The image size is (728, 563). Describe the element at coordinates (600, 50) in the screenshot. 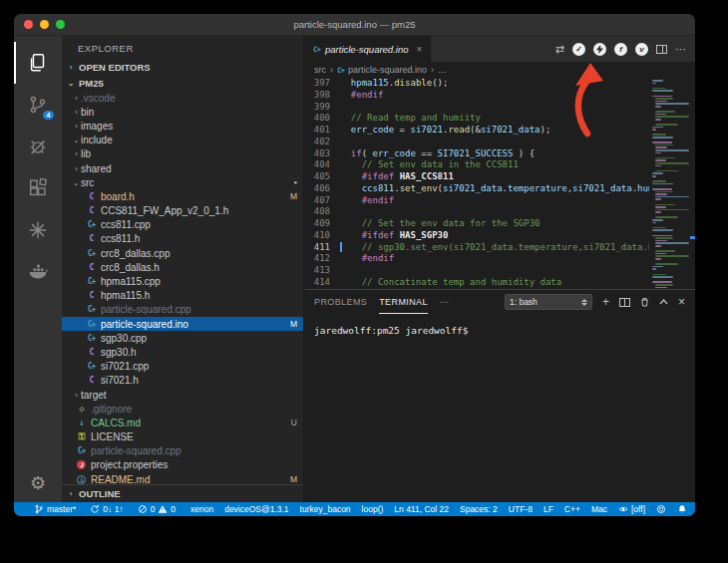

I see `particle-flash-icon` at that location.